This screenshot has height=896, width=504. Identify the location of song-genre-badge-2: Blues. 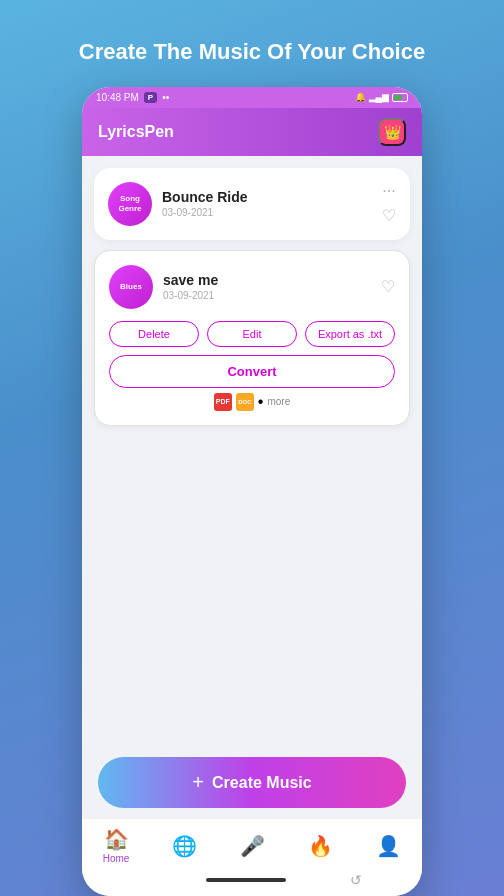
(131, 287).